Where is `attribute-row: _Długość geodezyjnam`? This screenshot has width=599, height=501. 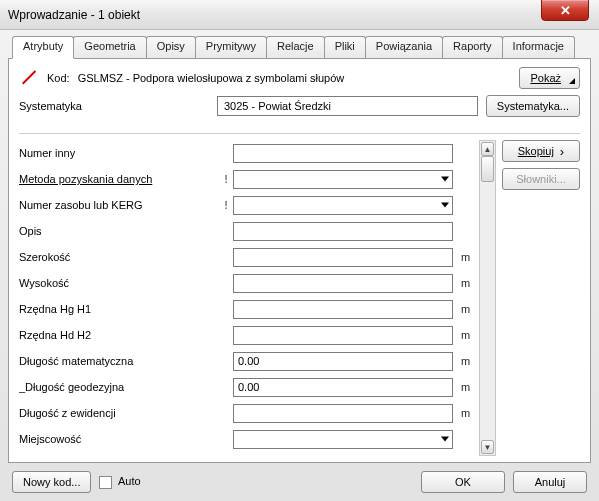 attribute-row: _Długość geodezyjnam is located at coordinates (249, 387).